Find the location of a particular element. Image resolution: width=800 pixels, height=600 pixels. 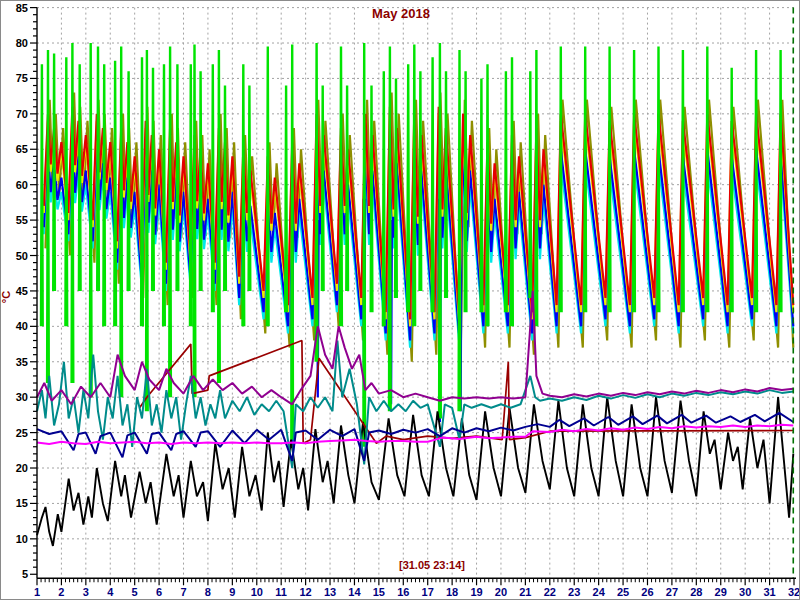

x-tick-label: 11 is located at coordinates (281, 592).